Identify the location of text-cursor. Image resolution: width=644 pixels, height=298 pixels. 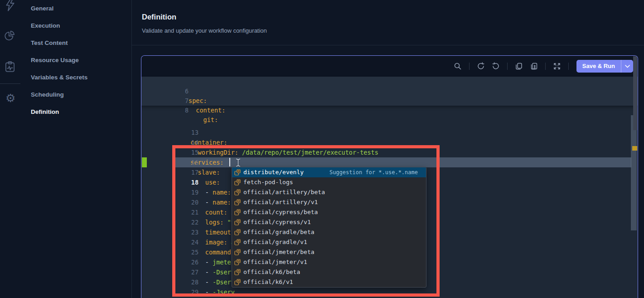
(230, 162).